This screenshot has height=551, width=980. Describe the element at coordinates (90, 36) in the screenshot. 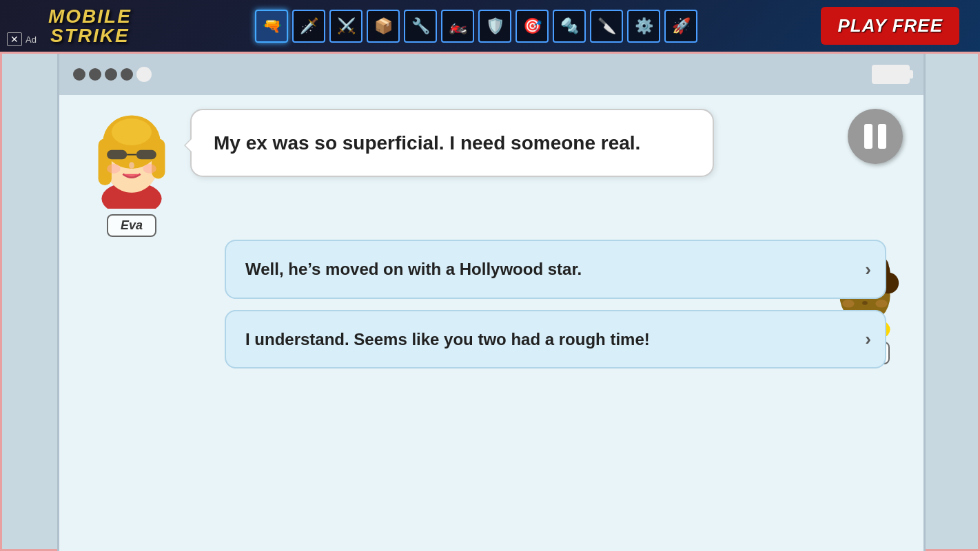

I see `ad-game-name-line2: STRIKE` at that location.